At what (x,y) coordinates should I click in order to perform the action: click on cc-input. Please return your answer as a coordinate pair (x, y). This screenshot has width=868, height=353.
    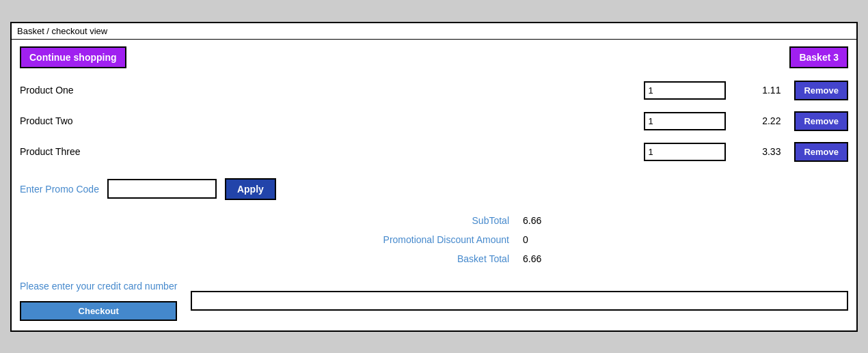
    Looking at the image, I should click on (519, 300).